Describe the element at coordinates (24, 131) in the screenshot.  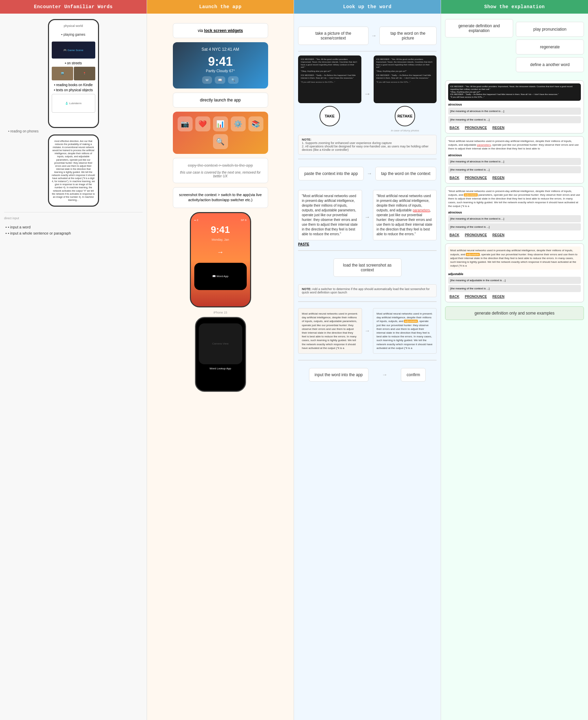
I see `bullet-reading-phones: reading on phones` at that location.